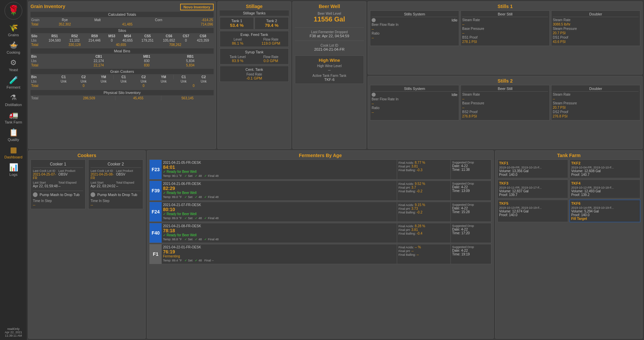 This screenshot has width=644, height=340. I want to click on fermenter-dropped-label: Last Fermenter Dropped, so click(329, 32).